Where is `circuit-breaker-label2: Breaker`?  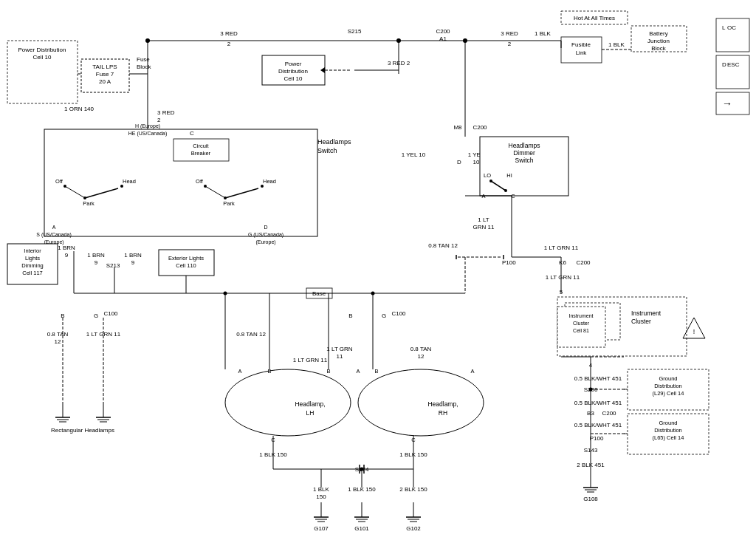 circuit-breaker-label2: Breaker is located at coordinates (201, 154).